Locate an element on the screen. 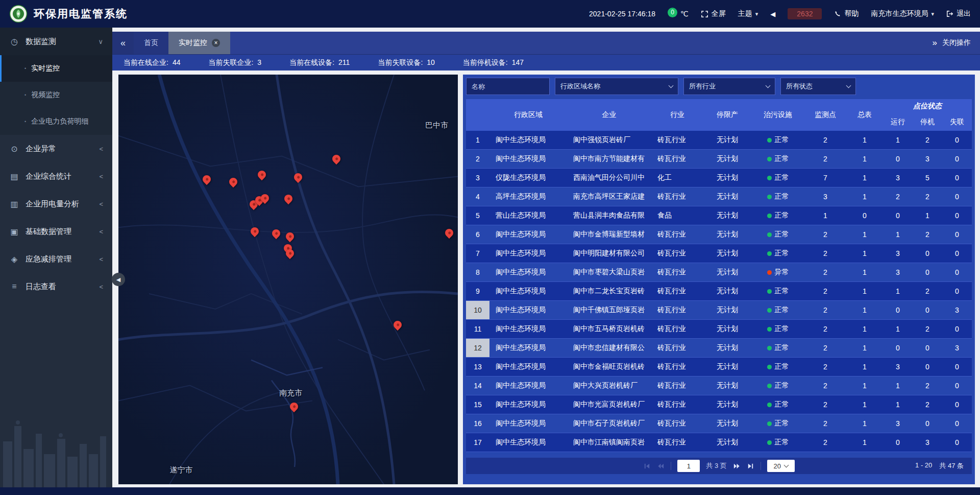 This screenshot has height=495, width=980. prev-page-button is located at coordinates (660, 466).